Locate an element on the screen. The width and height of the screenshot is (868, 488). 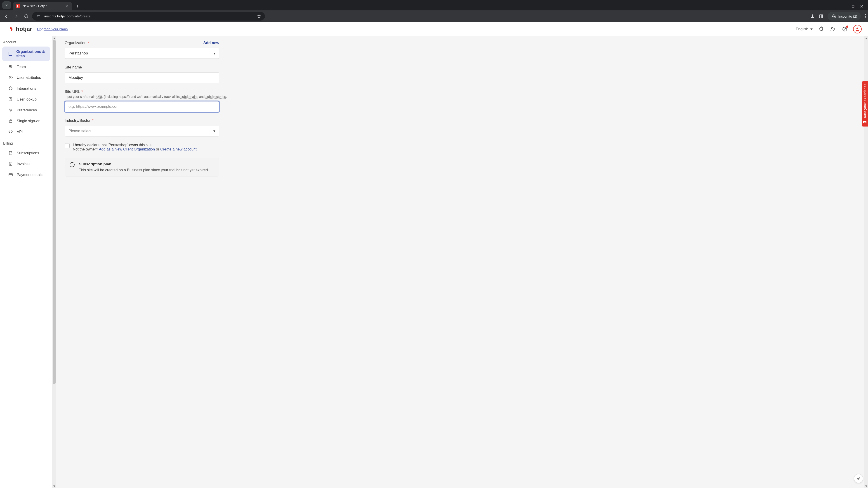
team-icon is located at coordinates (11, 67).